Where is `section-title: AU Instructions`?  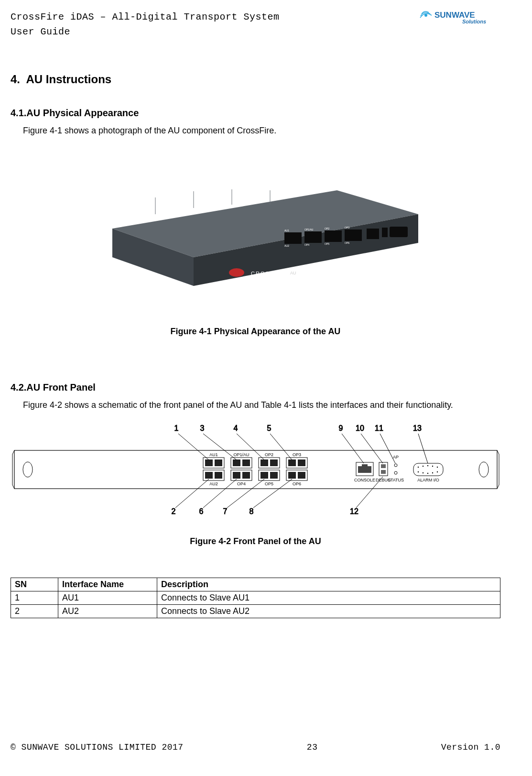 section-title: AU Instructions is located at coordinates (69, 79).